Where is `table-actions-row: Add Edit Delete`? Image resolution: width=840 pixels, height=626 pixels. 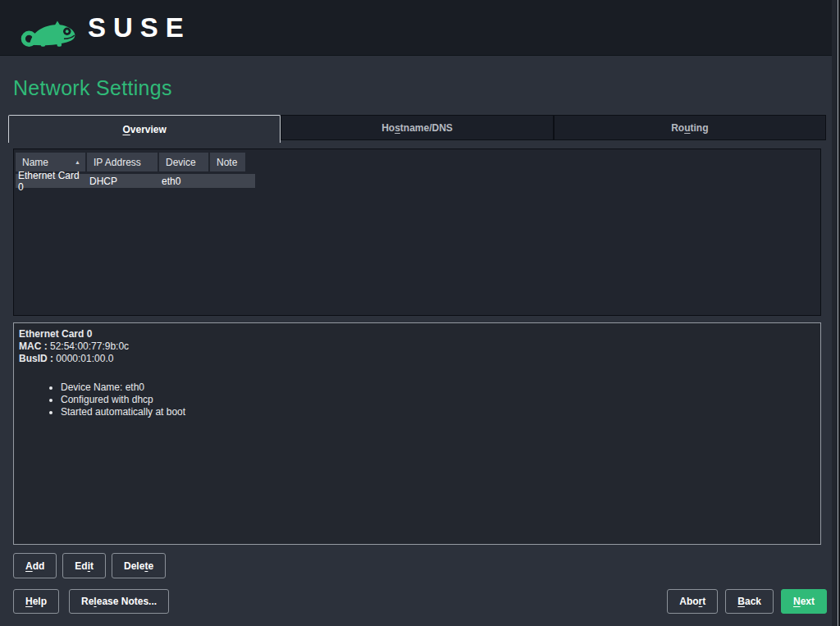 table-actions-row: Add Edit Delete is located at coordinates (89, 566).